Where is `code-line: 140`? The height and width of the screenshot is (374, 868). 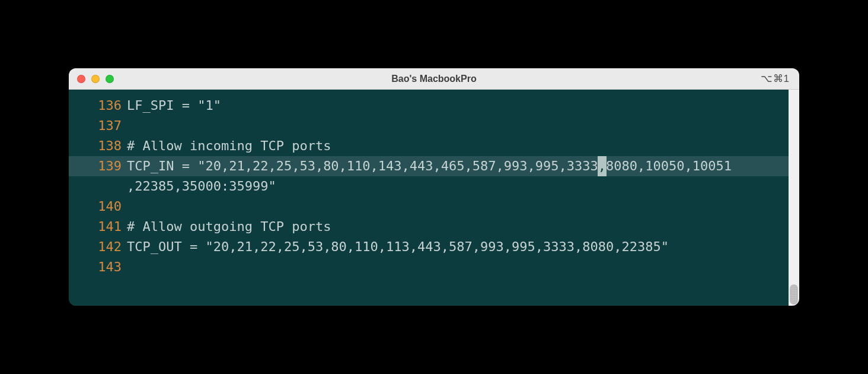
code-line: 140 is located at coordinates (434, 207).